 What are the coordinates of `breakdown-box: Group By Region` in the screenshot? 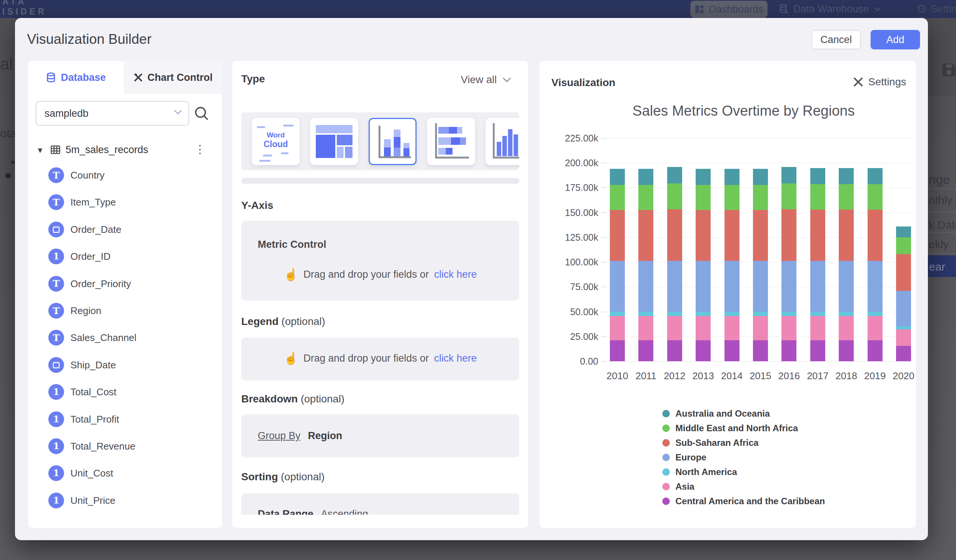 It's located at (380, 436).